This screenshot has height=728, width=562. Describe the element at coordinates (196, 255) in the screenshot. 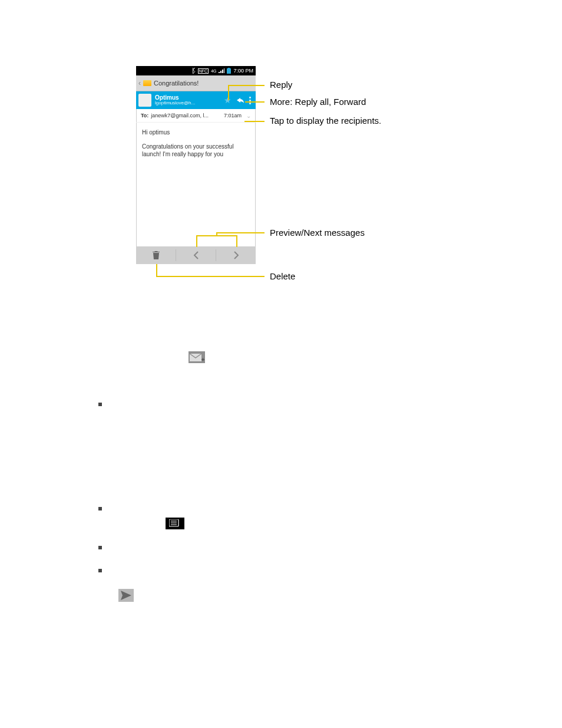

I see `bottom-toolbar` at that location.